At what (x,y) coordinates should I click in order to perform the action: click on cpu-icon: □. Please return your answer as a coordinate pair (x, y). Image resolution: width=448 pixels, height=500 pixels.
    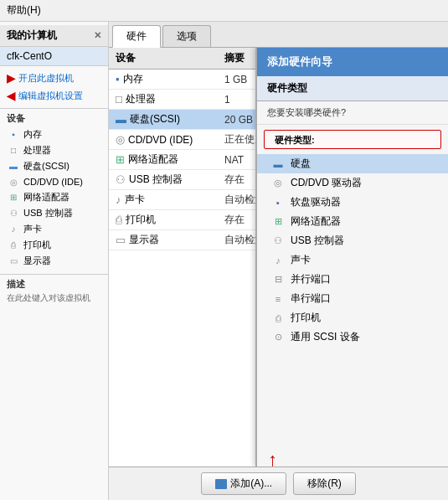
    Looking at the image, I should click on (13, 151).